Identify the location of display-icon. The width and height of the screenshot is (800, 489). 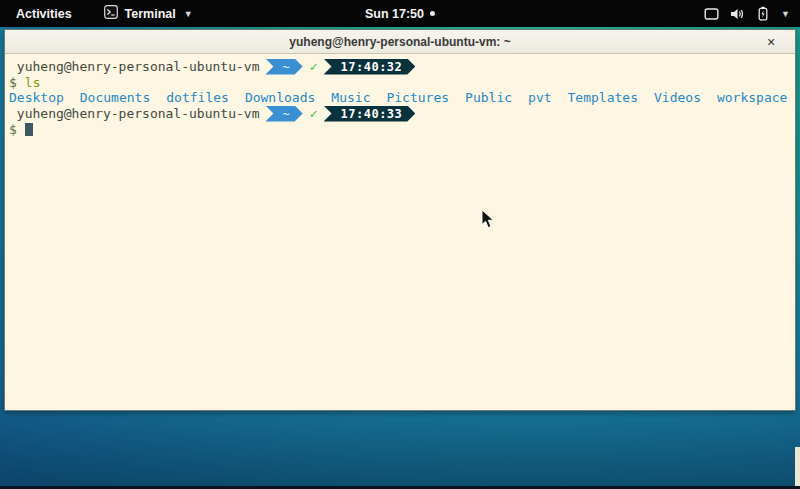
(712, 14).